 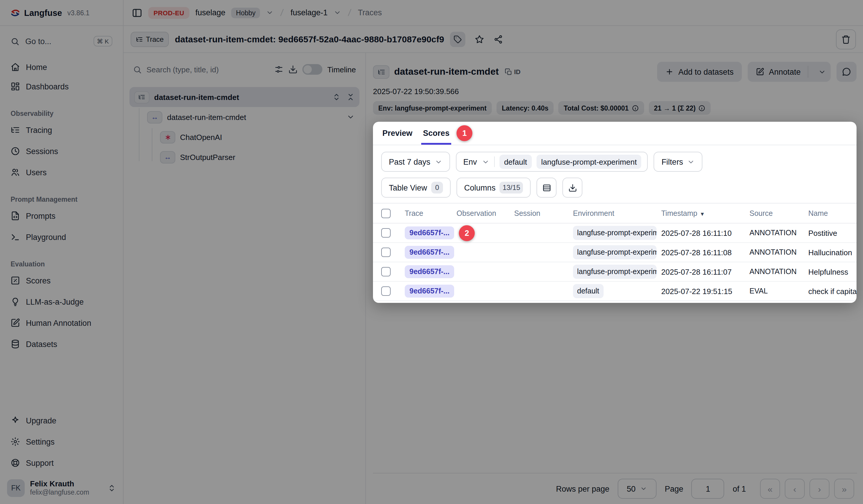 What do you see at coordinates (62, 13) in the screenshot?
I see `app-logo: Langfuse v3.86.1` at bounding box center [62, 13].